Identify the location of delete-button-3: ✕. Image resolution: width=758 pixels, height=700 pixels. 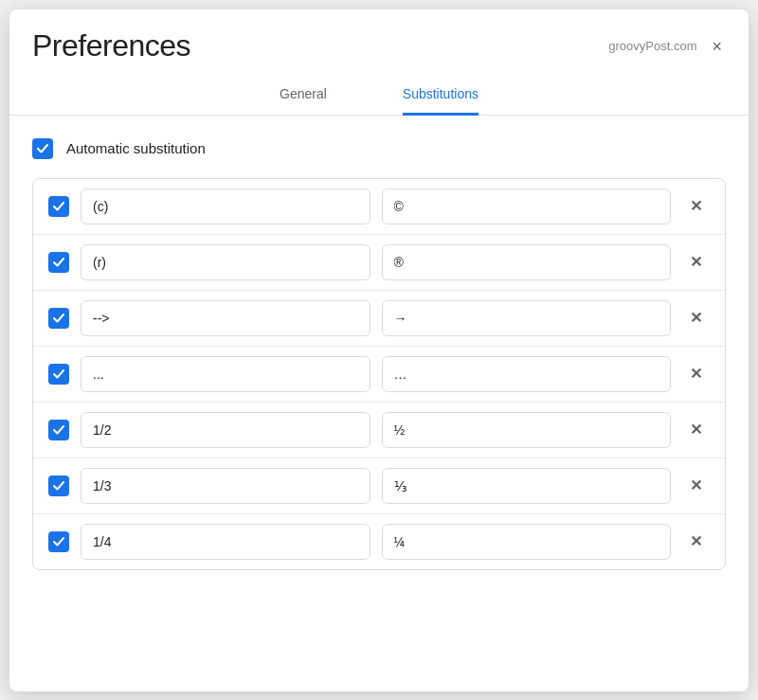
(695, 318).